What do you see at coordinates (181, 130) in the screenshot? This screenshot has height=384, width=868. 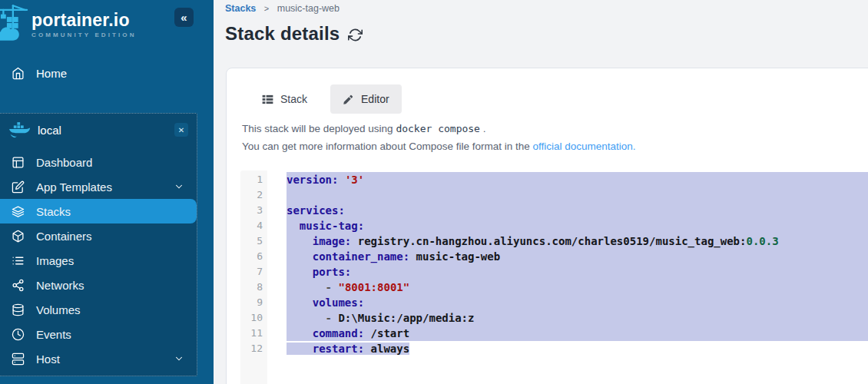 I see `environment-close-button: ✕` at bounding box center [181, 130].